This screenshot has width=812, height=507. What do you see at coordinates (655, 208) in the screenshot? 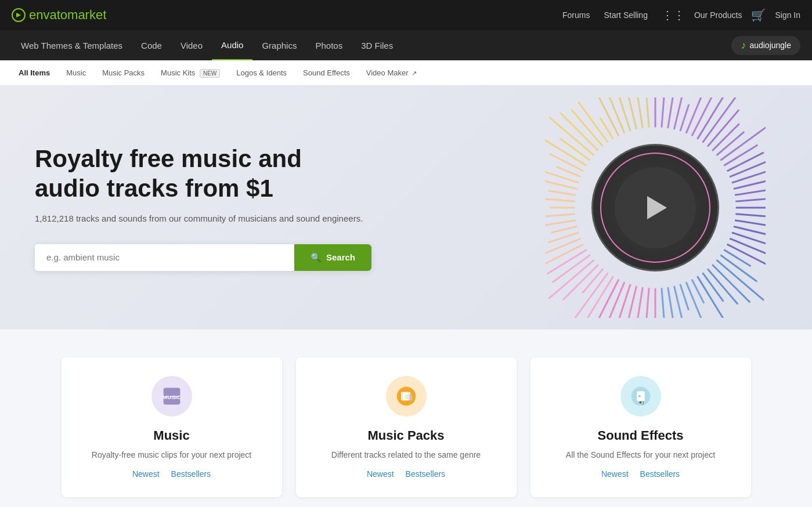
I see `disc-inner` at bounding box center [655, 208].